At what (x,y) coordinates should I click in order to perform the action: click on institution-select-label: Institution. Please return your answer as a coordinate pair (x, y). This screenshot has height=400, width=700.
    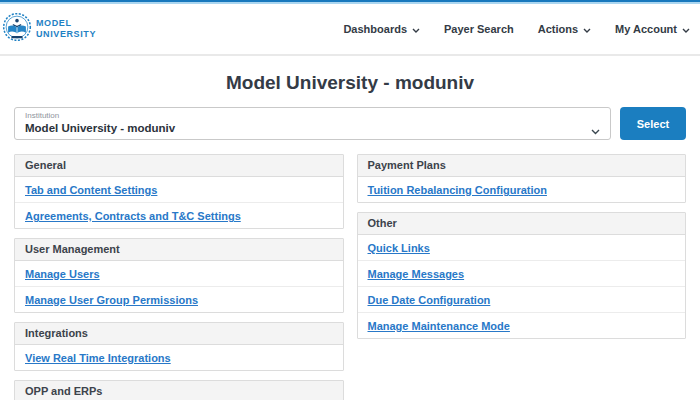
    Looking at the image, I should click on (304, 116).